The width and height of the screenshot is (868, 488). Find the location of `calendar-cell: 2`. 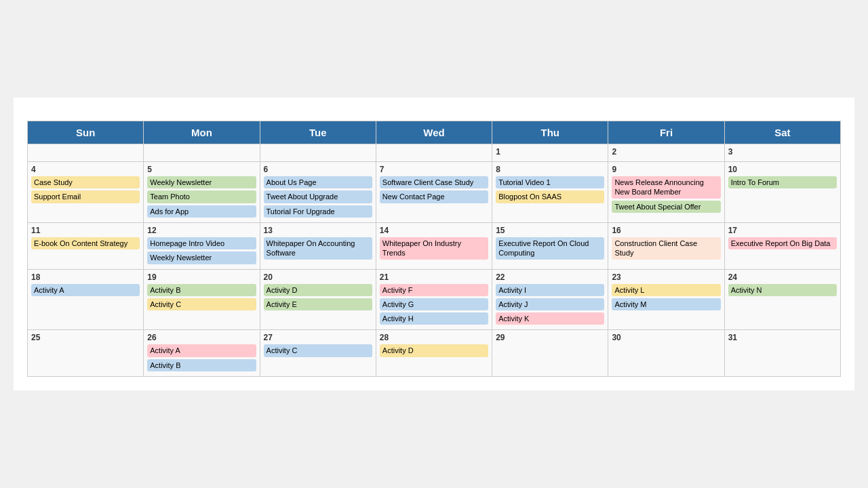

calendar-cell: 2 is located at coordinates (666, 153).